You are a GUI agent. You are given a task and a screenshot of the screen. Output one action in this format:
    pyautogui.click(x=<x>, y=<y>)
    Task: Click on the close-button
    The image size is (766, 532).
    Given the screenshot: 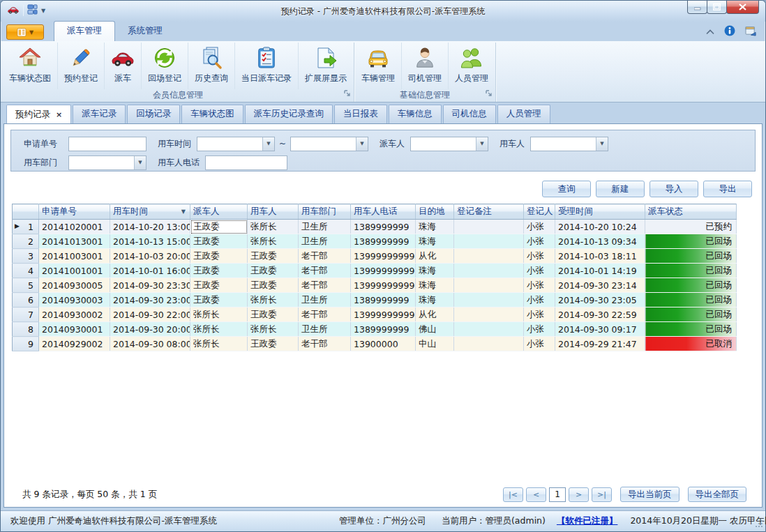 What is the action you would take?
    pyautogui.click(x=742, y=7)
    